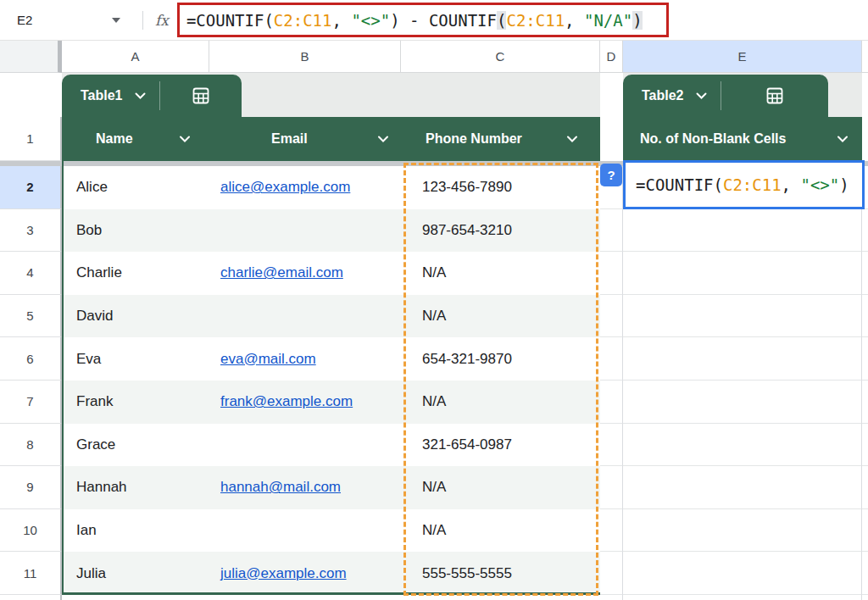 The width and height of the screenshot is (868, 600). Describe the element at coordinates (31, 139) in the screenshot. I see `row-number-1: 1` at that location.